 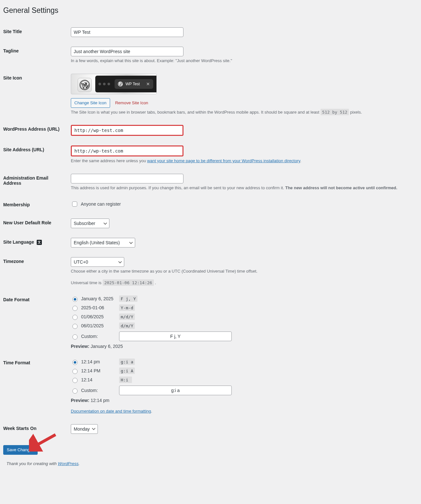 I want to click on date-format-code-0: F j, Y, so click(x=128, y=299).